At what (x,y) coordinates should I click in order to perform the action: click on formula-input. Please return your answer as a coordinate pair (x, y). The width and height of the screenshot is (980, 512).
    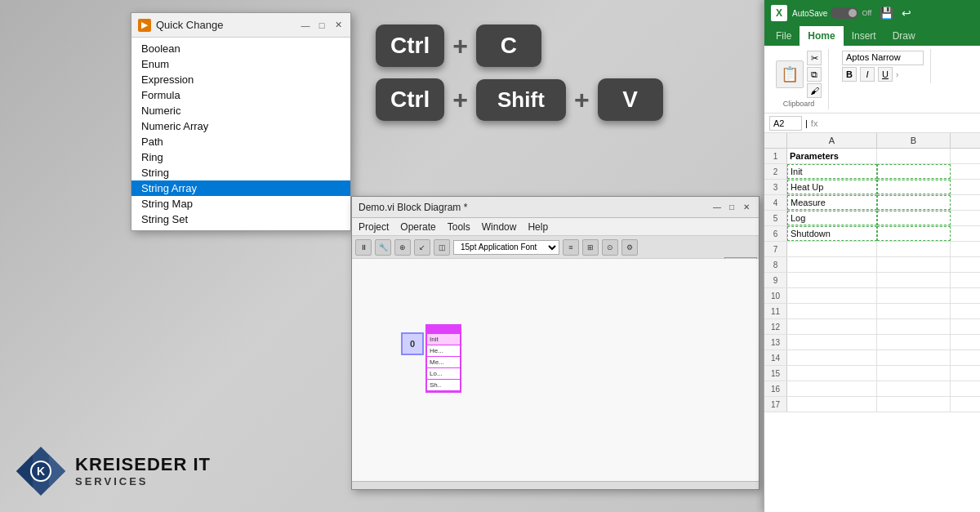
    Looking at the image, I should click on (898, 123).